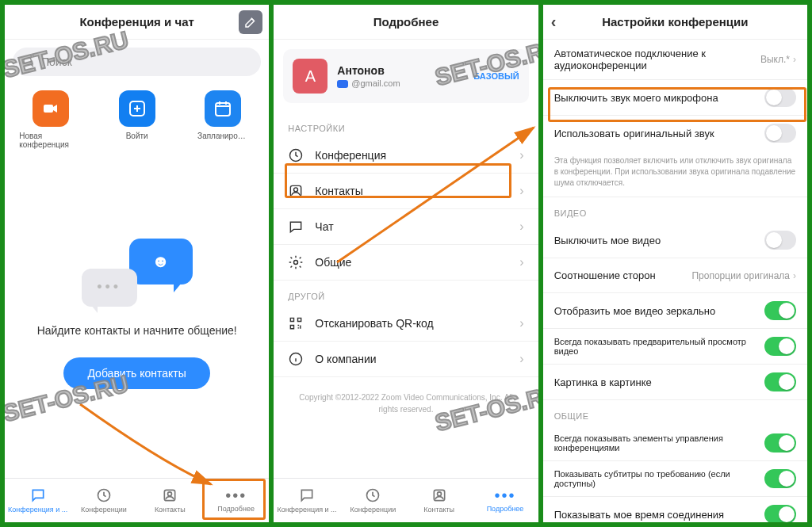 Image resolution: width=812 pixels, height=527 pixels. I want to click on clock-icon, so click(296, 155).